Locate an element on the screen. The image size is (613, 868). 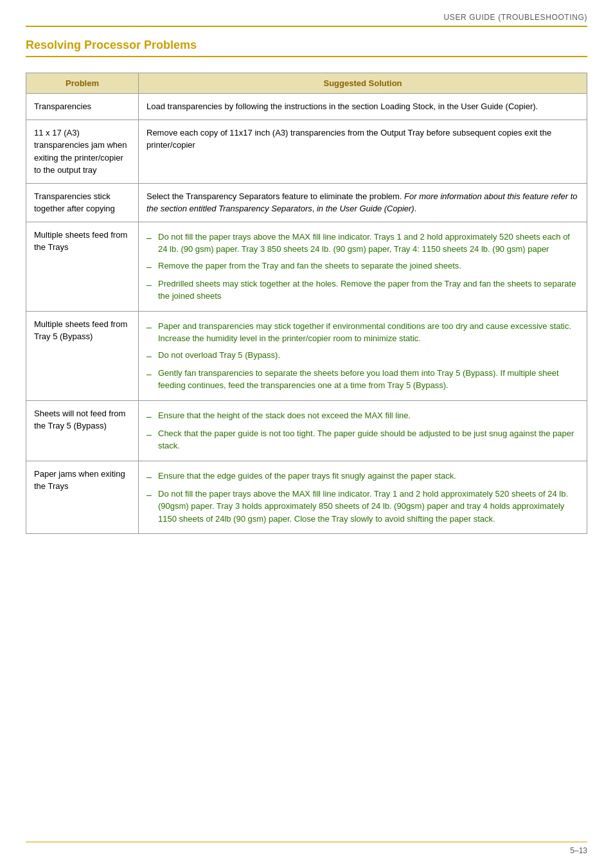
bullet-text: Gently fan transparencies to separate th… is located at coordinates (369, 379).